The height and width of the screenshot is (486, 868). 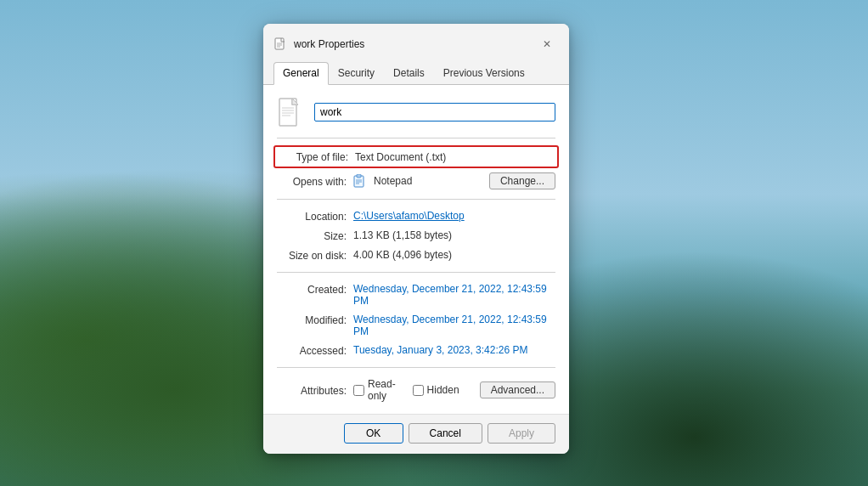 What do you see at coordinates (454, 350) in the screenshot?
I see `accessed-value: Tuesday, January 3, 2023, 3:42:26 PM` at bounding box center [454, 350].